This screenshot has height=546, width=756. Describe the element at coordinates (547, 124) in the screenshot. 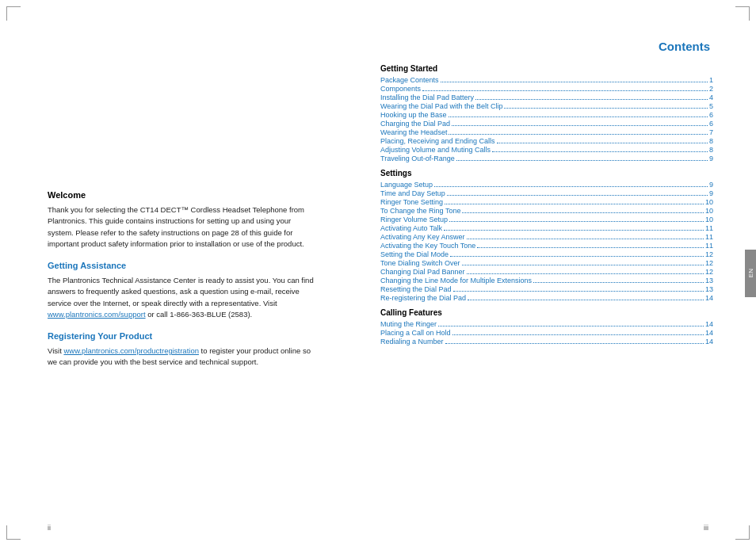

I see `toc-entry: Charging the Dial Pad6` at that location.